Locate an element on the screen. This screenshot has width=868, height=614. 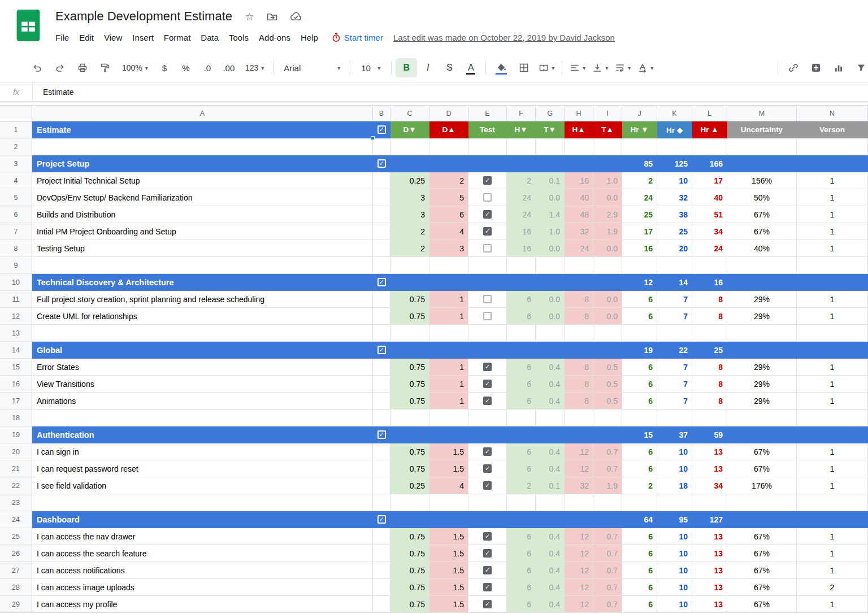
cell-D23 is located at coordinates (449, 503).